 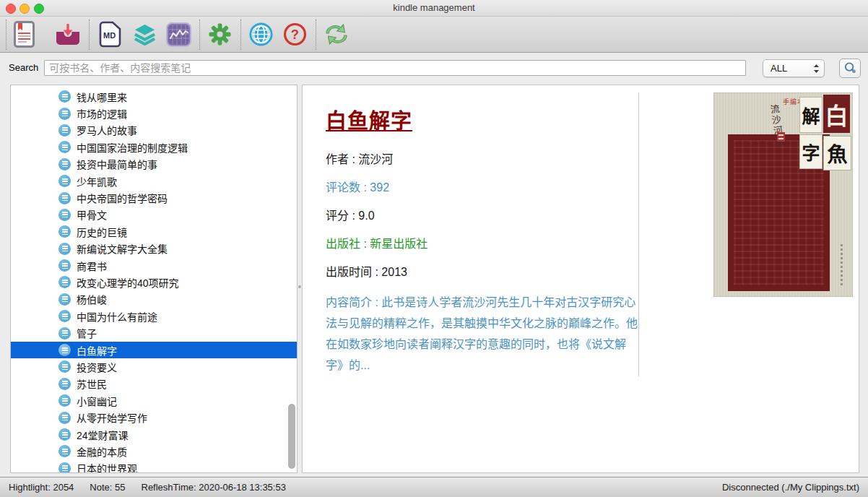 I want to click on list-item: 金融的本质, so click(x=154, y=451).